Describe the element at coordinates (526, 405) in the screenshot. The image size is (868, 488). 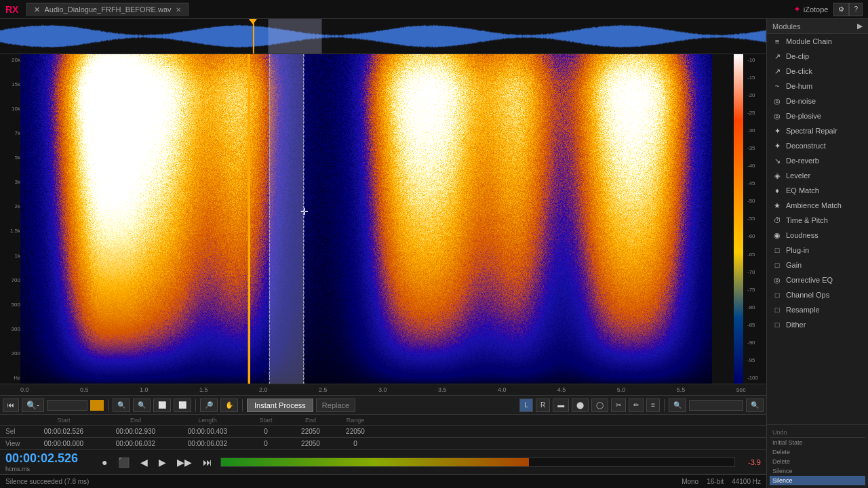
I see `channel-select-button: L` at that location.